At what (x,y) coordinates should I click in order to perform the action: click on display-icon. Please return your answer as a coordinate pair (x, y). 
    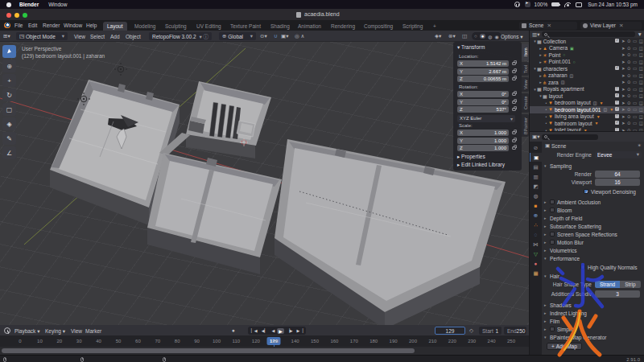
    Looking at the image, I should click on (579, 5).